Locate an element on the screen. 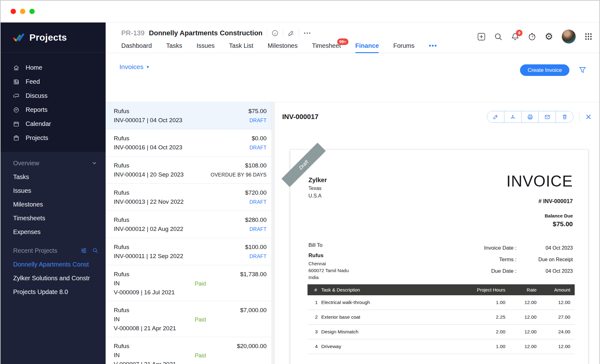 This screenshot has width=600, height=364. sidebar-item-expenses: Expenses is located at coordinates (53, 232).